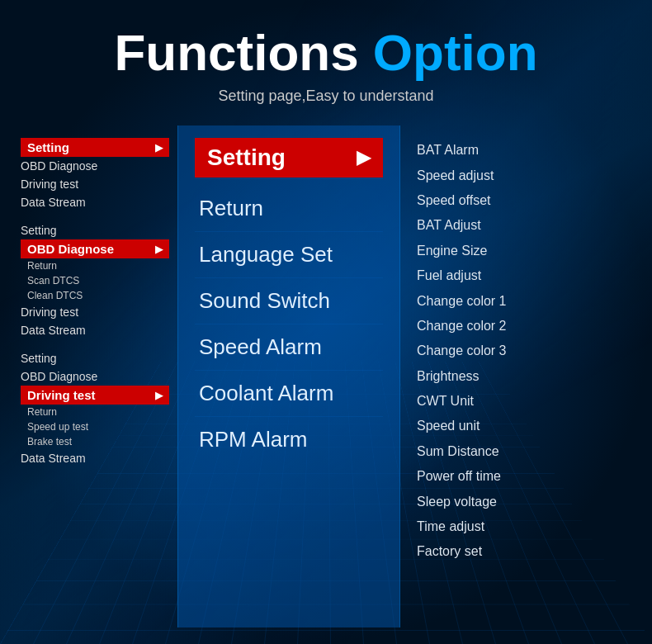 This screenshot has height=644, width=652. I want to click on left-sub-scan: Scan DTCS, so click(95, 281).